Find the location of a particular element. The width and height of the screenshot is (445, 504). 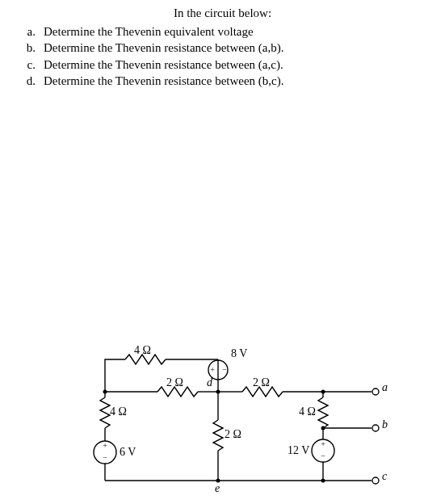

node-e: e is located at coordinates (217, 489).